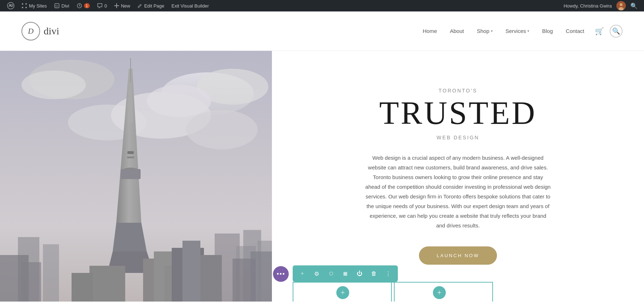  Describe the element at coordinates (430, 31) in the screenshot. I see `nav-home: Home` at that location.